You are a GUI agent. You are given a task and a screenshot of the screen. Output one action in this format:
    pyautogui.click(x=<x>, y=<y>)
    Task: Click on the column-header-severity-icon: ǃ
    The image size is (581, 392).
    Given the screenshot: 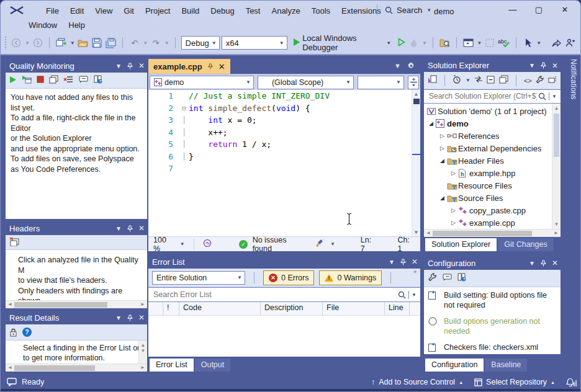 What is the action you would take?
    pyautogui.click(x=171, y=309)
    